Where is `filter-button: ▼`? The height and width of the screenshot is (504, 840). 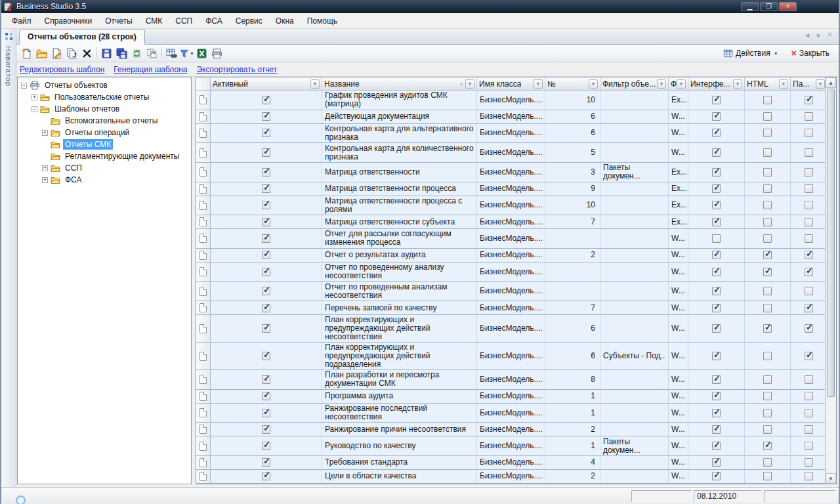
filter-button: ▼ is located at coordinates (186, 54).